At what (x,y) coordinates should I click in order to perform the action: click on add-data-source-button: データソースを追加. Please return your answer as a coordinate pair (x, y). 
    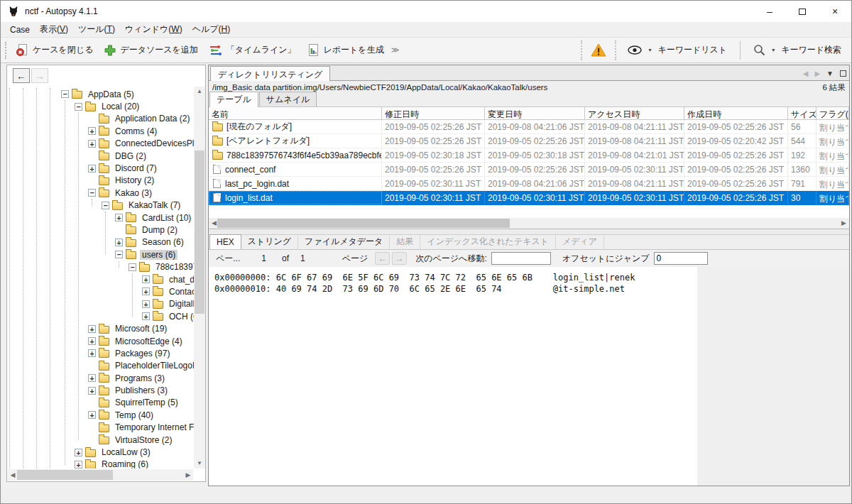
    Looking at the image, I should click on (151, 50).